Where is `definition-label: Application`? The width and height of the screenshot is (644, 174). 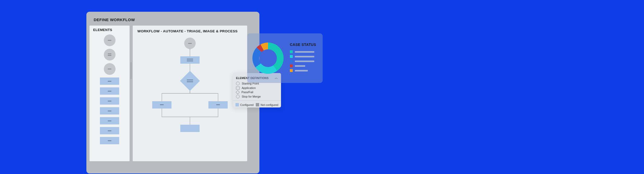 definition-label: Application is located at coordinates (249, 88).